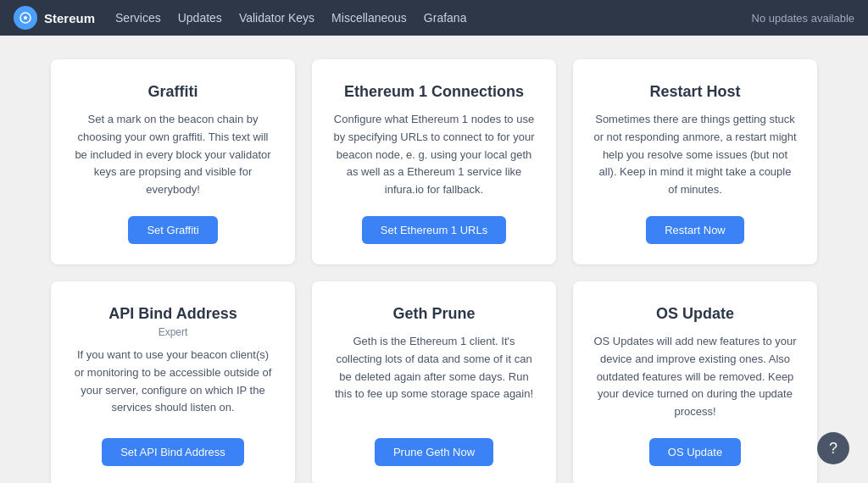  I want to click on card-api-bind-address-button: Set API Bind Address, so click(173, 452).